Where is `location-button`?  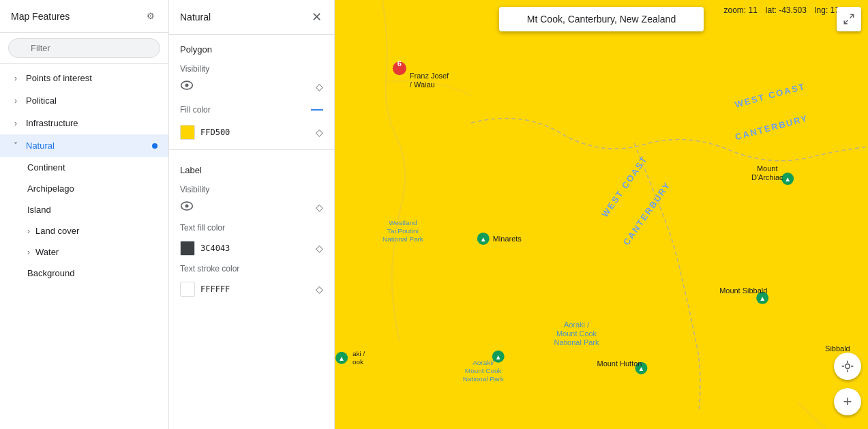
location-button is located at coordinates (848, 366).